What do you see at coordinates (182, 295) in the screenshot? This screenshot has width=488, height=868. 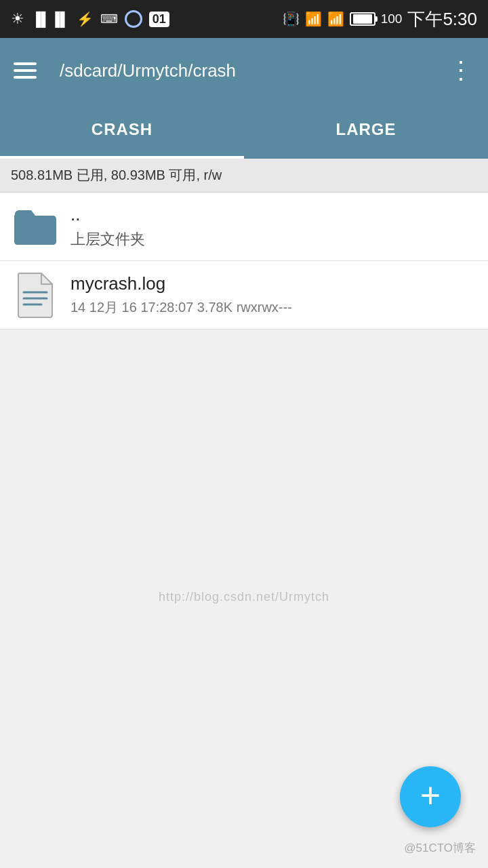 I see `file-info: mycrash.log 14 12月 16 17:28:07 3.78K rwx…` at bounding box center [182, 295].